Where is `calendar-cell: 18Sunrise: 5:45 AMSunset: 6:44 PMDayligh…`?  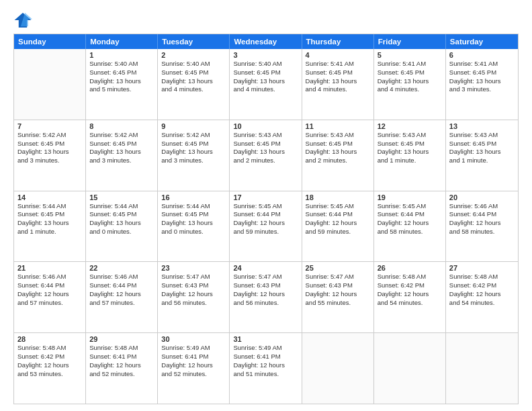
calendar-cell: 18Sunrise: 5:45 AMSunset: 6:44 PMDayligh… is located at coordinates (339, 227).